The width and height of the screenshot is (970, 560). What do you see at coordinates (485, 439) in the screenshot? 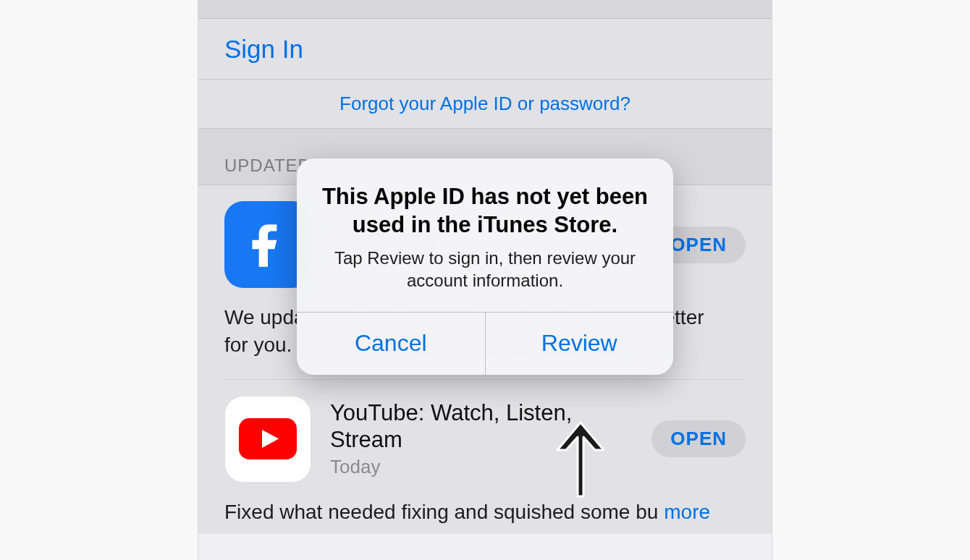
I see `app-row: YouTube: Watch, Listen, Stream Today OPE…` at bounding box center [485, 439].